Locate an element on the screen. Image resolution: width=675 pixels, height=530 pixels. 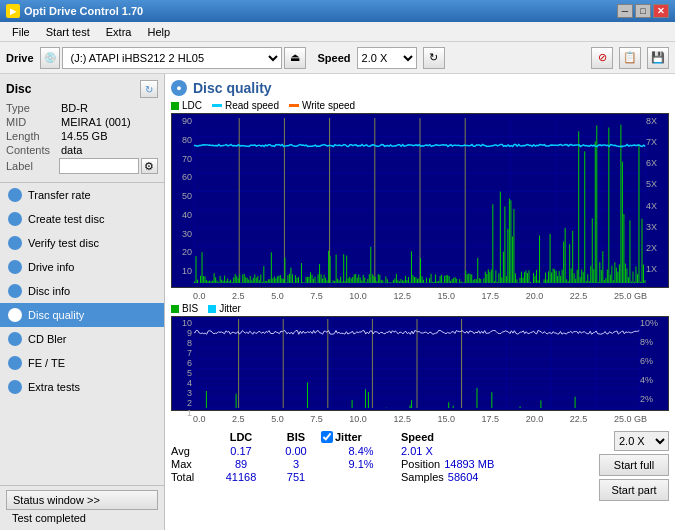
read-speed-legend-color is located at coordinates (217, 106).